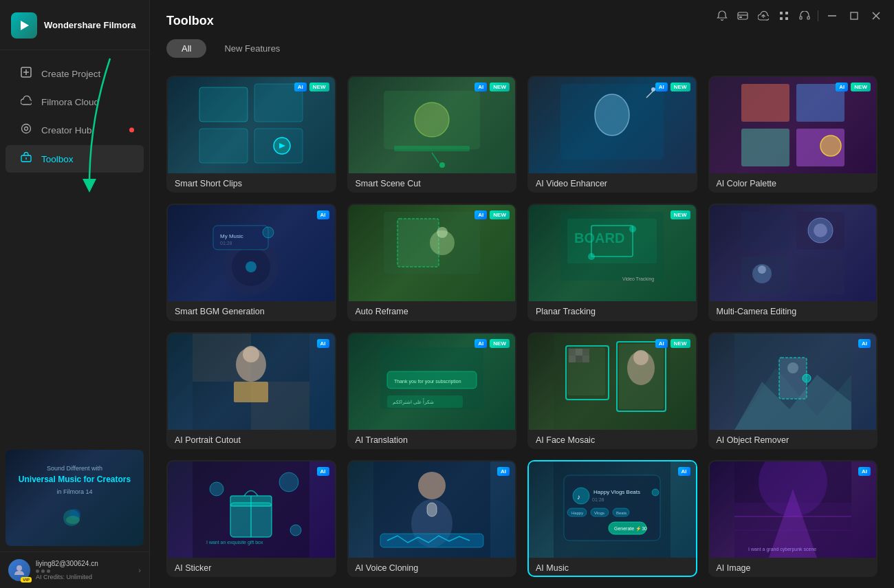  What do you see at coordinates (681, 215) in the screenshot?
I see `card-badges-planar-tracking: NEW` at bounding box center [681, 215].